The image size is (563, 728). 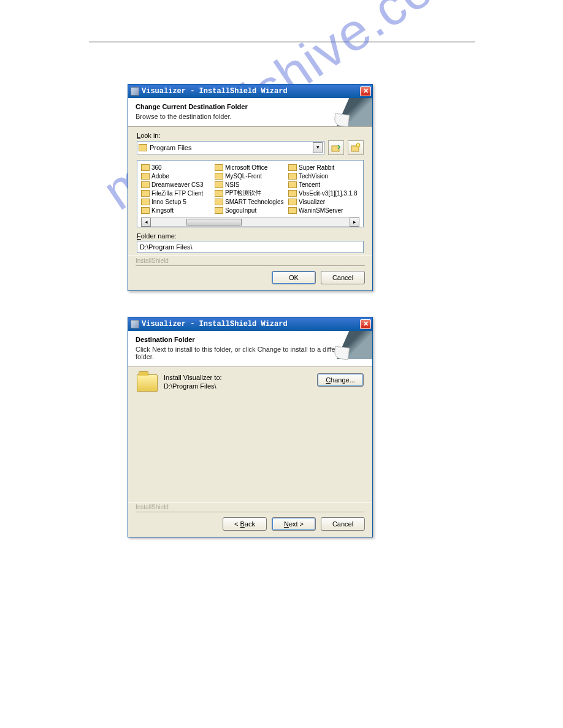 I want to click on change-destination-dialog: Visualizer - InstallShield Wizard ✕ Chan…, so click(x=250, y=188).